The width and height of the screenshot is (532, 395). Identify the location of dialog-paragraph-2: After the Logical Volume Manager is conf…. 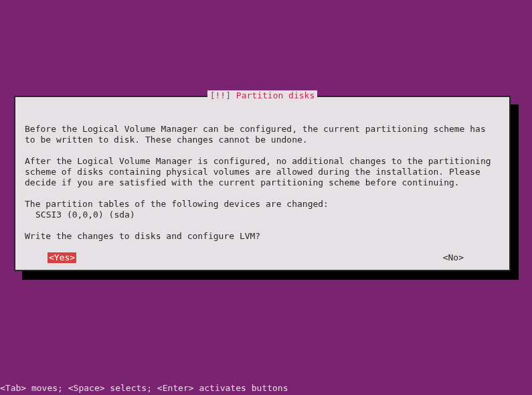
(262, 172).